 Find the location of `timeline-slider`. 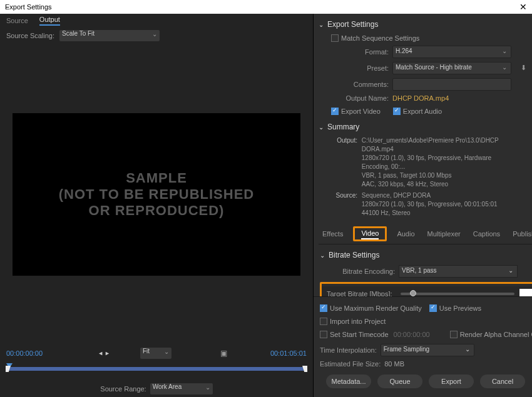

timeline-slider is located at coordinates (156, 369).